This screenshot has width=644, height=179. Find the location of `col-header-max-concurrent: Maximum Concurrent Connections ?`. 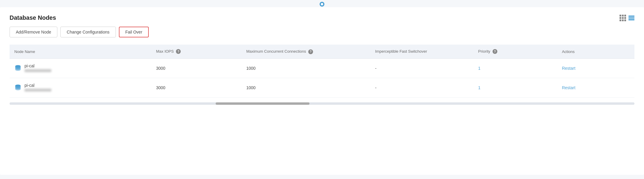

col-header-max-concurrent: Maximum Concurrent Connections ? is located at coordinates (306, 51).